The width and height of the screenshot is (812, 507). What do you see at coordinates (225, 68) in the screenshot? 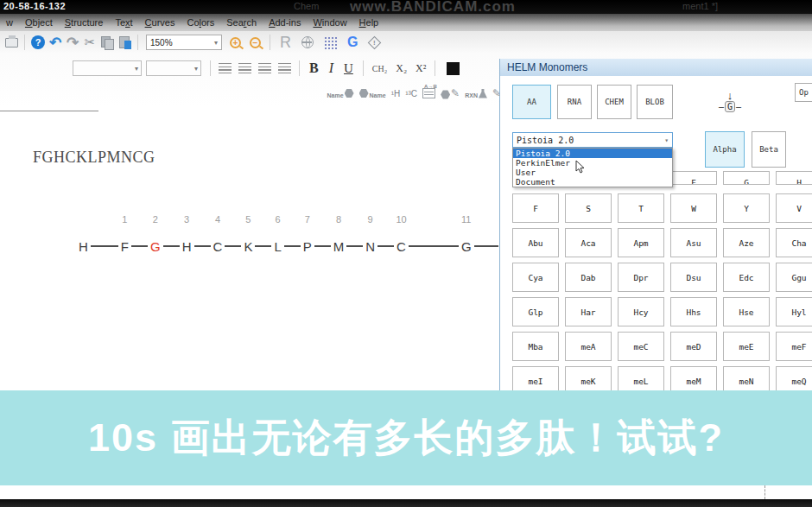
I see `align-left-button` at bounding box center [225, 68].